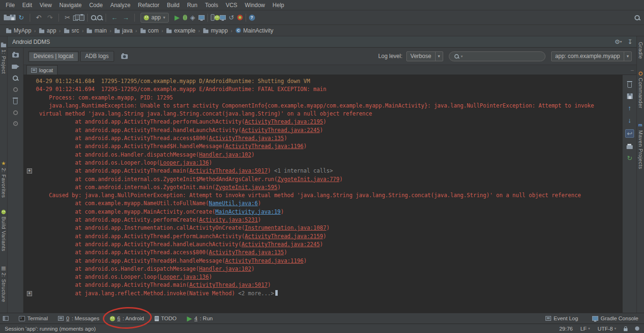 Image resolution: width=644 pixels, height=333 pixels. What do you see at coordinates (255, 5) in the screenshot?
I see `menu-window: Window` at bounding box center [255, 5].